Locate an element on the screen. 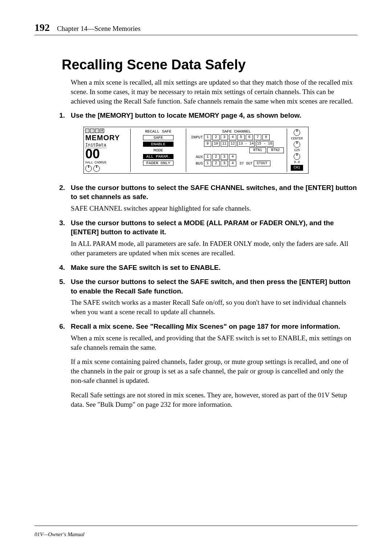  footer-rule is located at coordinates (196, 526).